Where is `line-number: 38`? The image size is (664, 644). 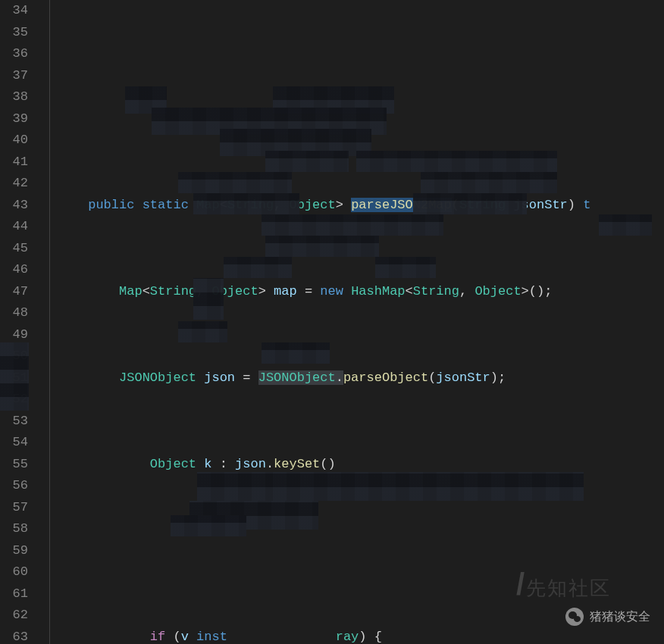
line-number: 38 is located at coordinates (14, 97).